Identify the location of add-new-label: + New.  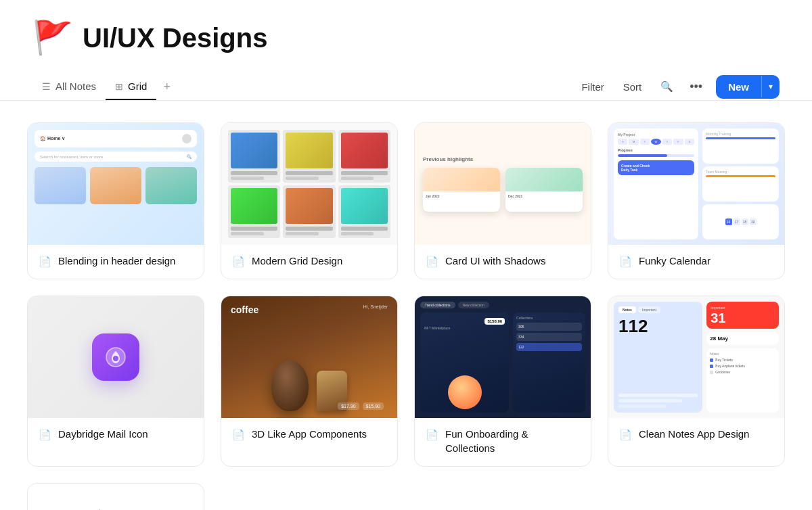
(122, 509).